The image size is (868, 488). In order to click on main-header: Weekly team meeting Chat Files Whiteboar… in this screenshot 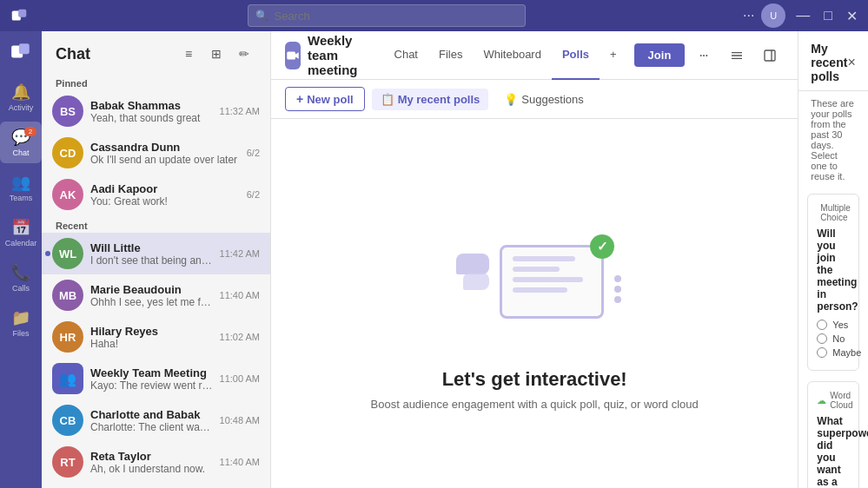, I will do `click(534, 56)`.